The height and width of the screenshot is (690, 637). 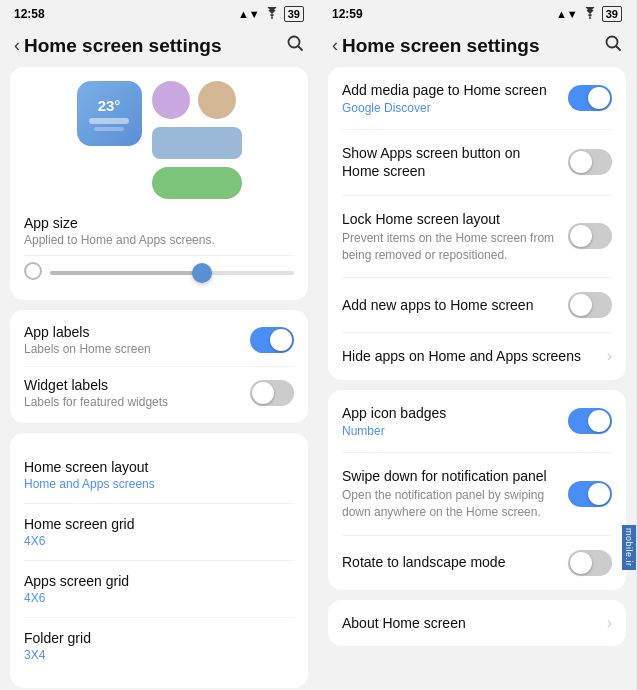 What do you see at coordinates (440, 46) in the screenshot?
I see `page-title-right: Home screen settings` at bounding box center [440, 46].